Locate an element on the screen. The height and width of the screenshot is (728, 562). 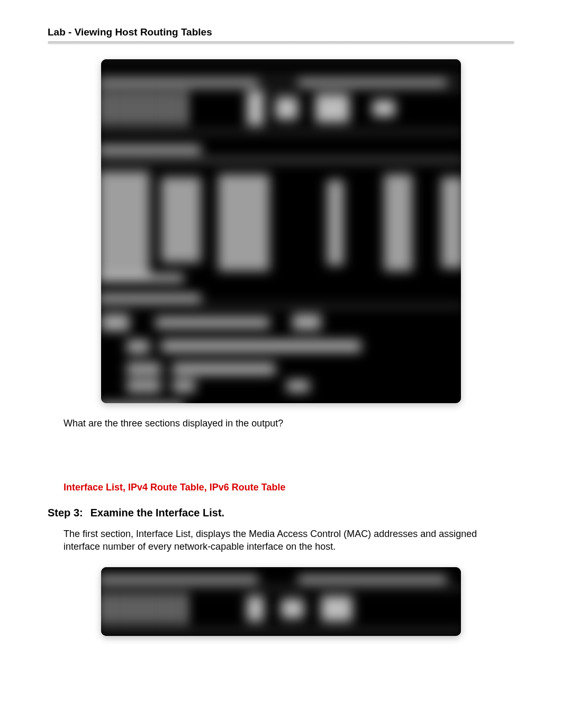
page-header-title: Lab - Viewing Host Routing Tables is located at coordinates (281, 32).